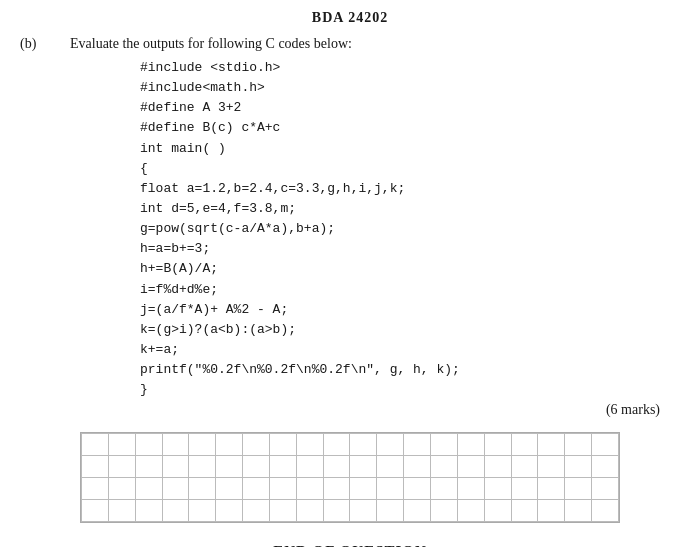  What do you see at coordinates (410, 149) in the screenshot?
I see `code-line: int main( )` at bounding box center [410, 149].